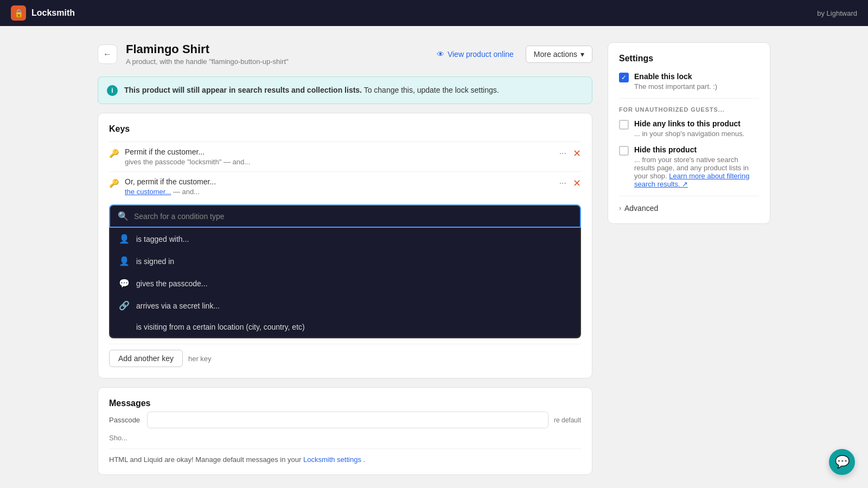  Describe the element at coordinates (206, 460) in the screenshot. I see `messages-footer-text: HTML and Liquid are okay! Manage default…` at that location.